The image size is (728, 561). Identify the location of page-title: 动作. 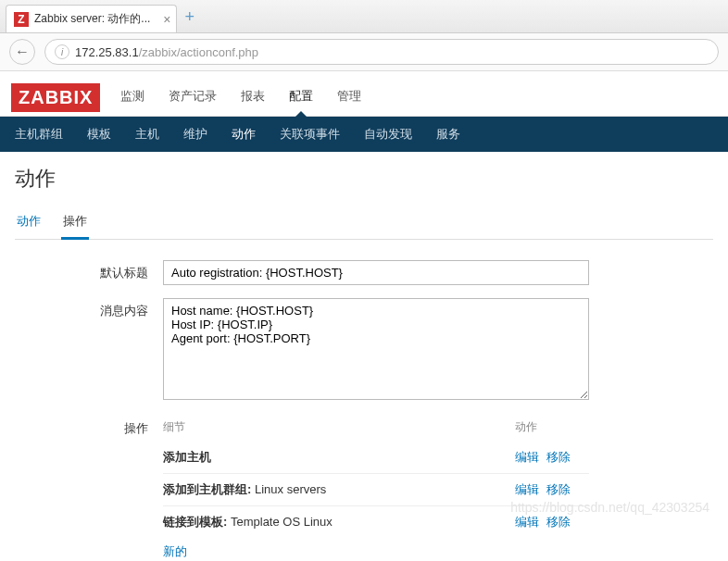
(364, 179).